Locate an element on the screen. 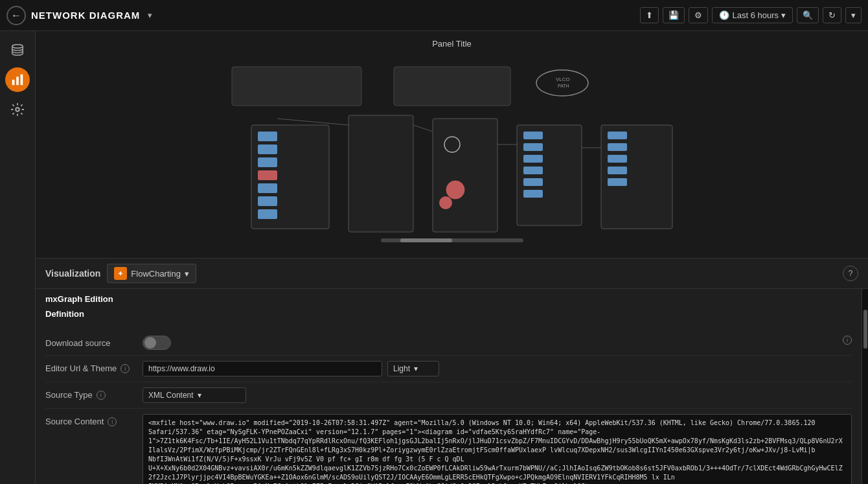 This screenshot has width=868, height=484. source-type-row: Source Type i XML Content ▾ is located at coordinates (448, 395).